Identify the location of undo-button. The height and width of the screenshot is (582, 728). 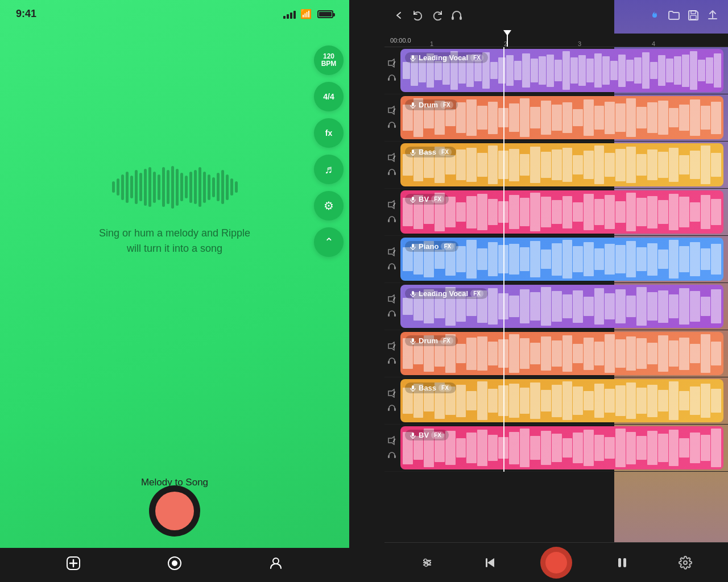
(418, 17).